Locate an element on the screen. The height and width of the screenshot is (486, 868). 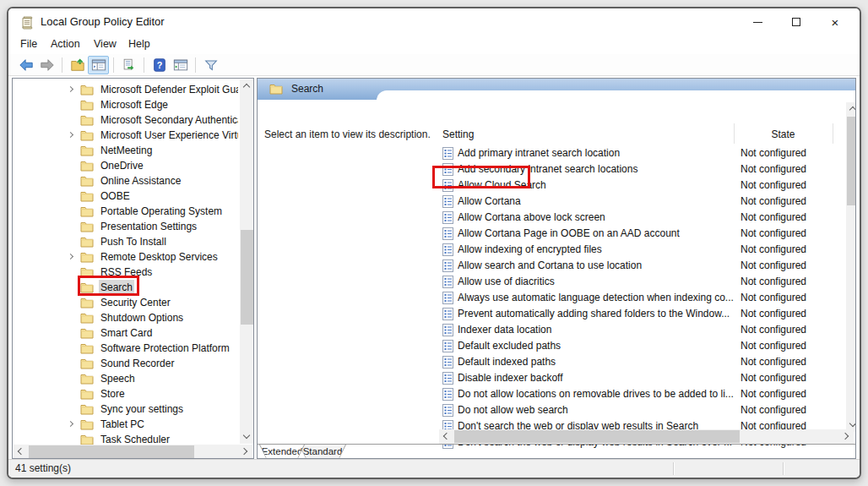
policy-row-allow-use-of-diacritics: Allow use of diacriticsNot configured is located at coordinates (640, 282).